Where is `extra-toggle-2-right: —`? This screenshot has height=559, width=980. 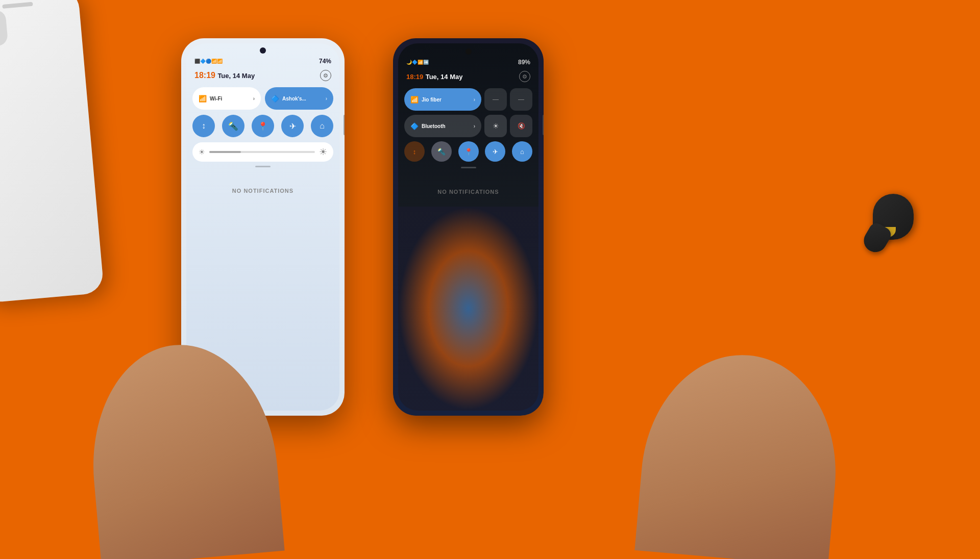 extra-toggle-2-right: — is located at coordinates (521, 99).